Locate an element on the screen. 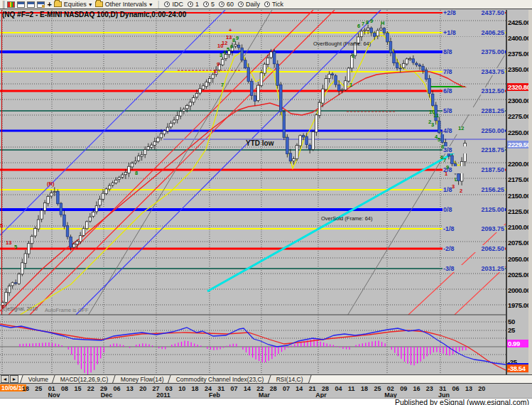 The height and width of the screenshot is (405, 532). tab-rsi-14-c-: RSI(14,C) is located at coordinates (290, 379).